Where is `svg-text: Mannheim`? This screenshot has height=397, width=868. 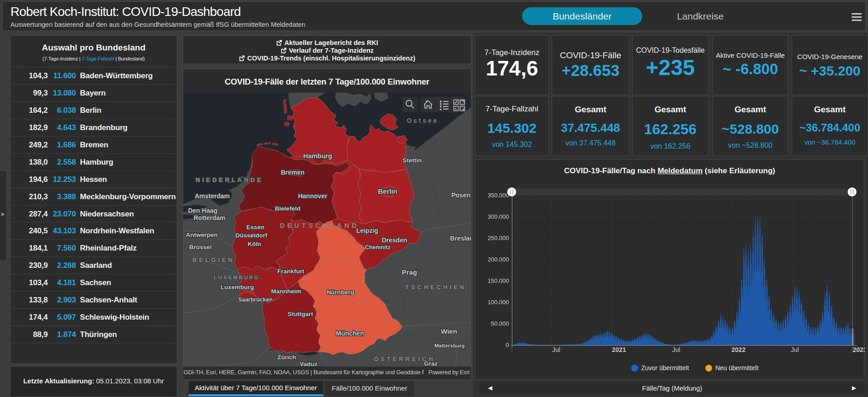 svg-text: Mannheim is located at coordinates (286, 291).